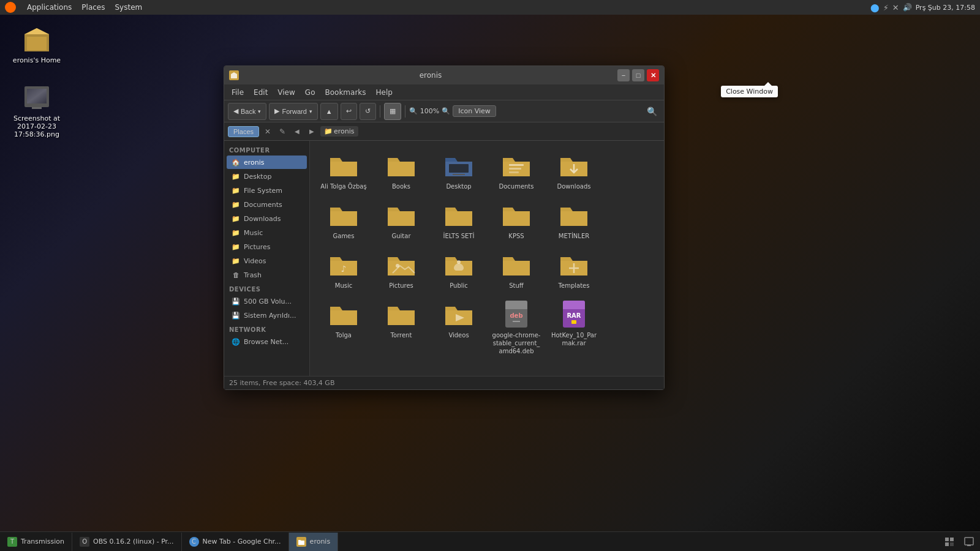 The height and width of the screenshot is (551, 980). Describe the element at coordinates (36, 542) in the screenshot. I see `taskbar-task-transmission: T Transmission` at that location.